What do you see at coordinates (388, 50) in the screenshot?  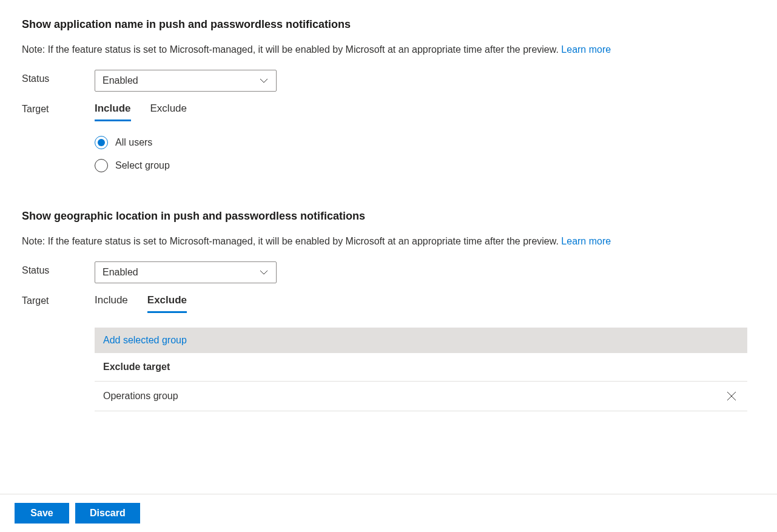 I see `app-name-note: Note: If the feature status is set to Mi…` at bounding box center [388, 50].